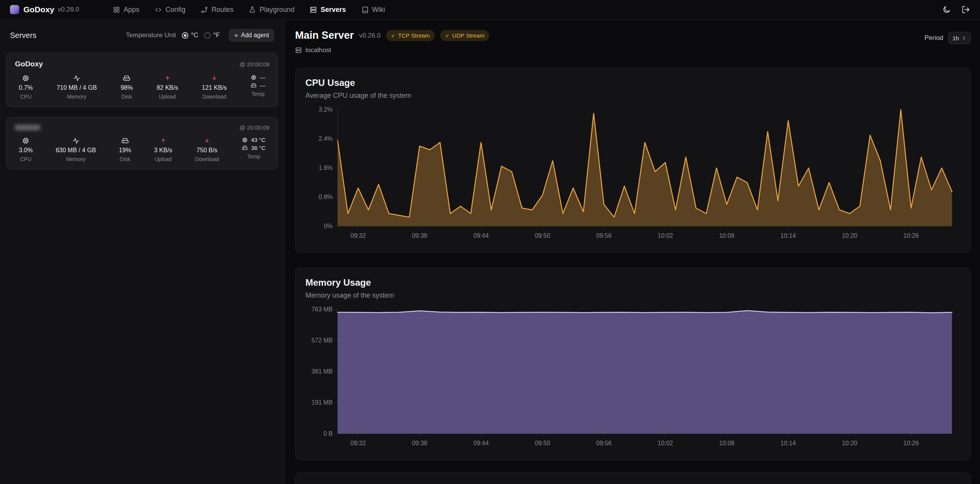 The height and width of the screenshot is (484, 980). I want to click on radio-fahrenheit: °F, so click(212, 35).